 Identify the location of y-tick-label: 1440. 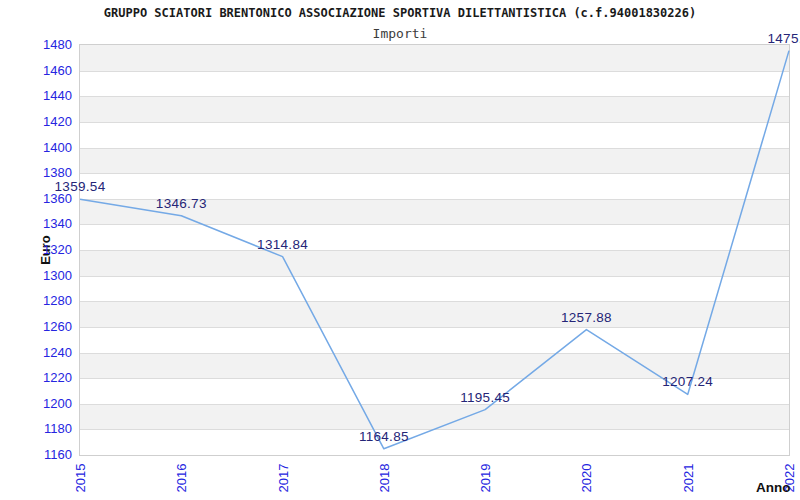
(36, 96).